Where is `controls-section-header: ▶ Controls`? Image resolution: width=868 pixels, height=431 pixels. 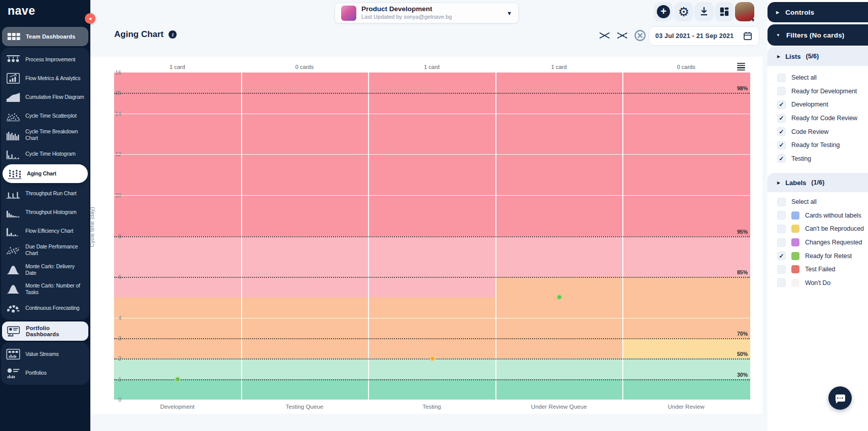
controls-section-header: ▶ Controls is located at coordinates (818, 12).